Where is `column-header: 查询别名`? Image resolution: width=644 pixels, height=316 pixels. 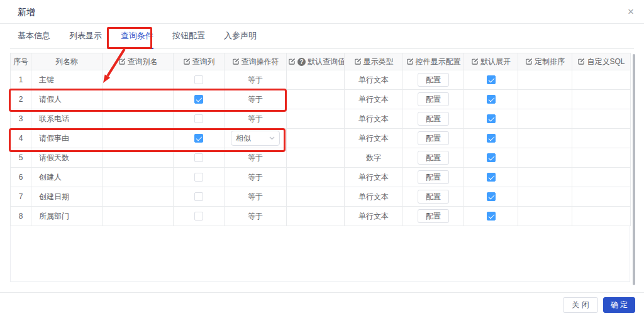
column-header: 查询别名 is located at coordinates (138, 62).